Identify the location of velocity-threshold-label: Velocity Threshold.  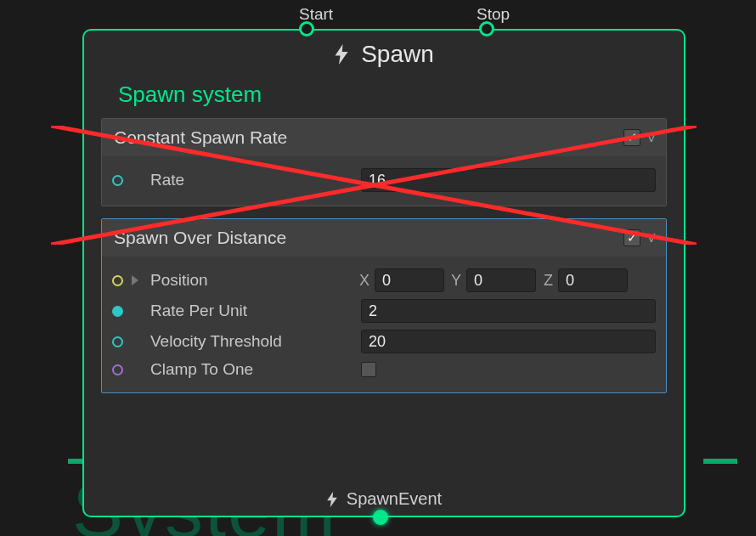
(242, 341).